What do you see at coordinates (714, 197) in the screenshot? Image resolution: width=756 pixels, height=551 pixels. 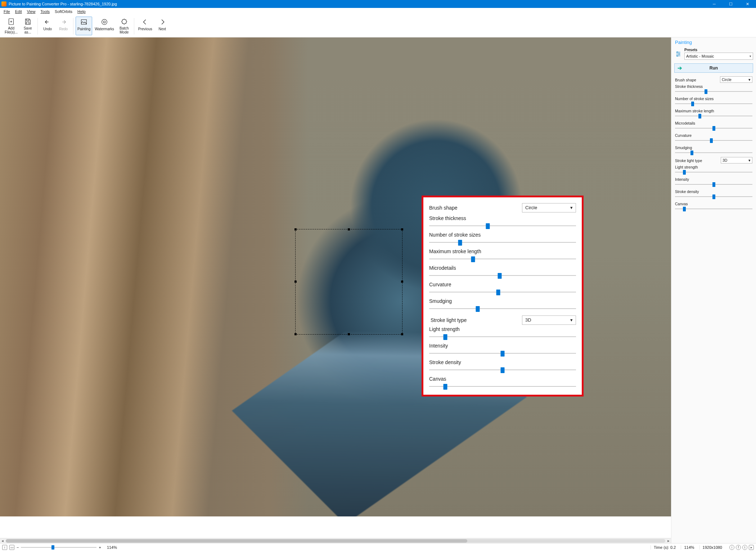 I see `side-density-slider` at bounding box center [714, 197].